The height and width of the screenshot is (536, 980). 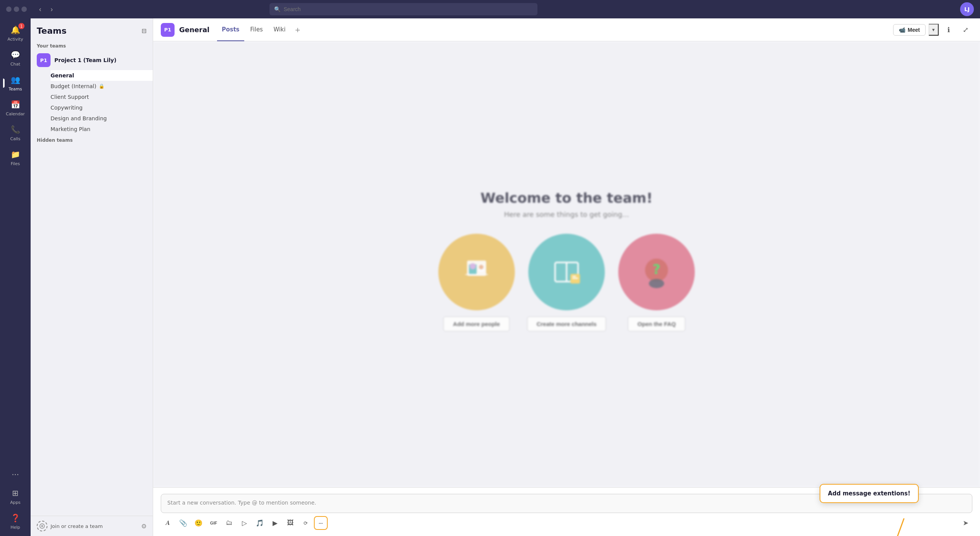 I want to click on tab-posts: Posts, so click(x=230, y=30).